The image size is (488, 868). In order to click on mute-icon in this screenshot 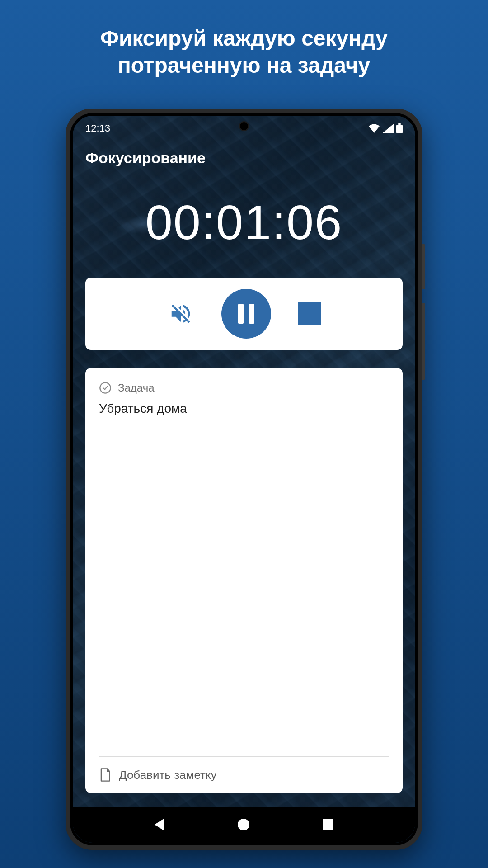, I will do `click(181, 314)`.